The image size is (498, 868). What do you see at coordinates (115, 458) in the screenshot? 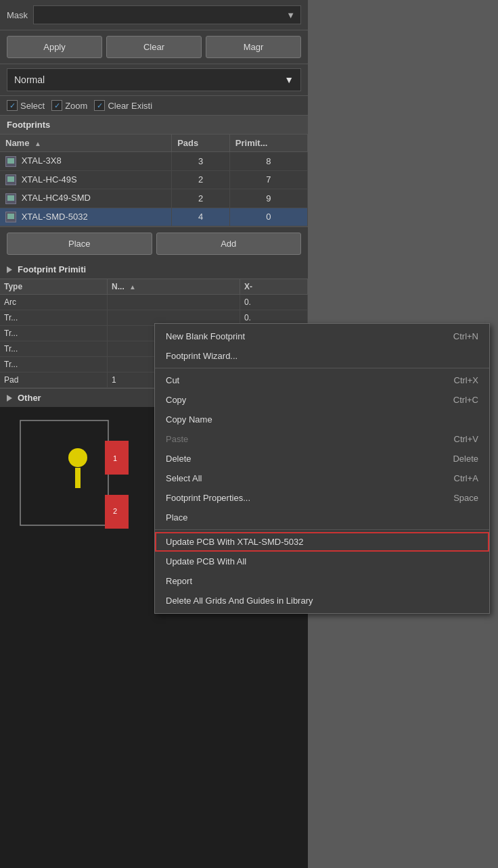
I see `svg-text: 1` at bounding box center [115, 458].